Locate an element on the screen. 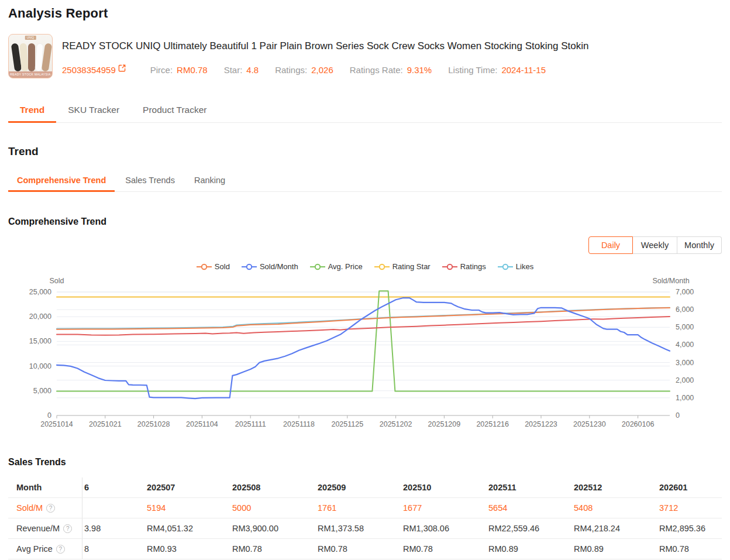  stat-value: 2,026 is located at coordinates (322, 70).